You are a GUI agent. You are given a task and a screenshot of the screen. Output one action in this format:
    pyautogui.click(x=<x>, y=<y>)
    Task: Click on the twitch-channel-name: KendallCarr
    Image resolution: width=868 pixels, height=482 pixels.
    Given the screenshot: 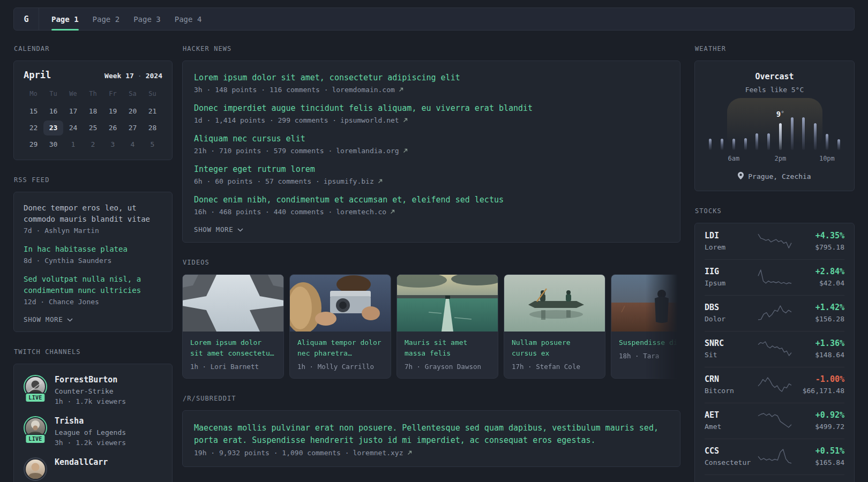 What is the action you would take?
    pyautogui.click(x=81, y=463)
    